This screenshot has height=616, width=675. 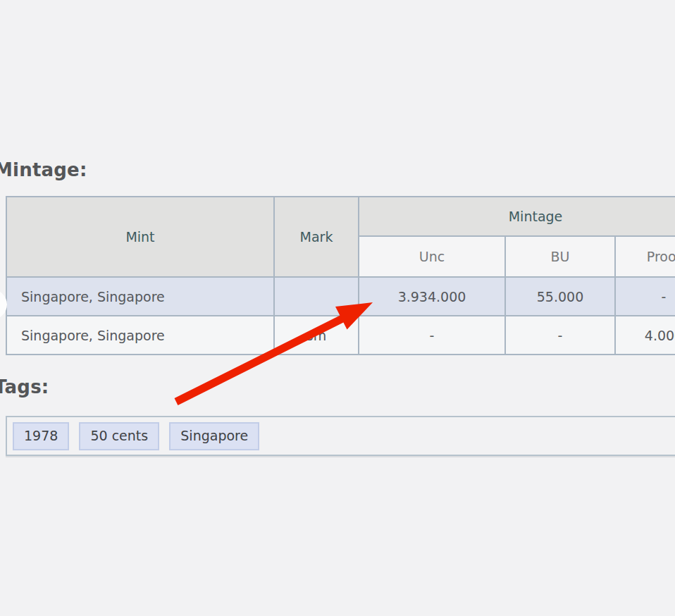 What do you see at coordinates (341, 335) in the screenshot?
I see `table-row-mintage-2: Singapore, Singapore sm - - 4.000` at bounding box center [341, 335].